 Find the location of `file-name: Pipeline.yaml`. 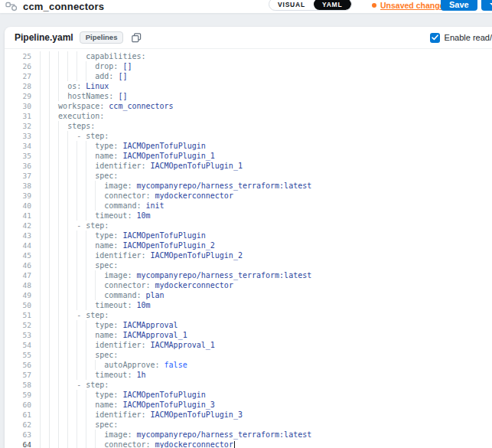

file-name: Pipeline.yaml is located at coordinates (44, 38).